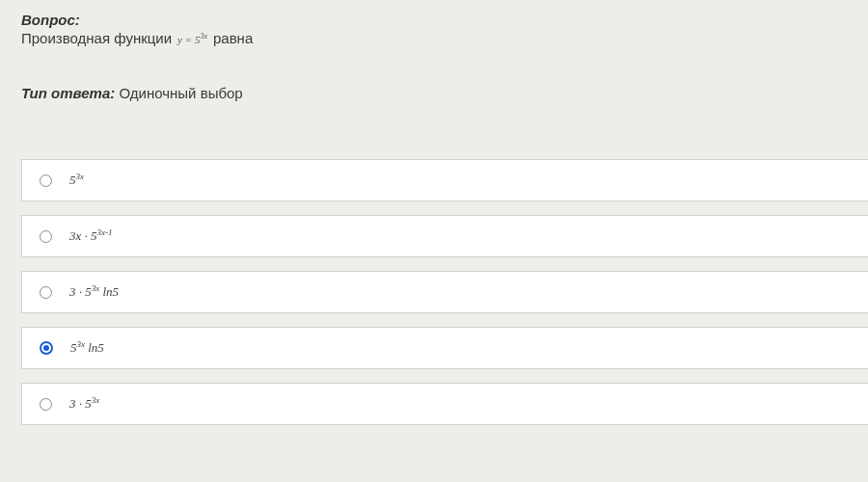 The height and width of the screenshot is (482, 868). Describe the element at coordinates (233, 39) in the screenshot. I see `question-text-after: равна` at that location.